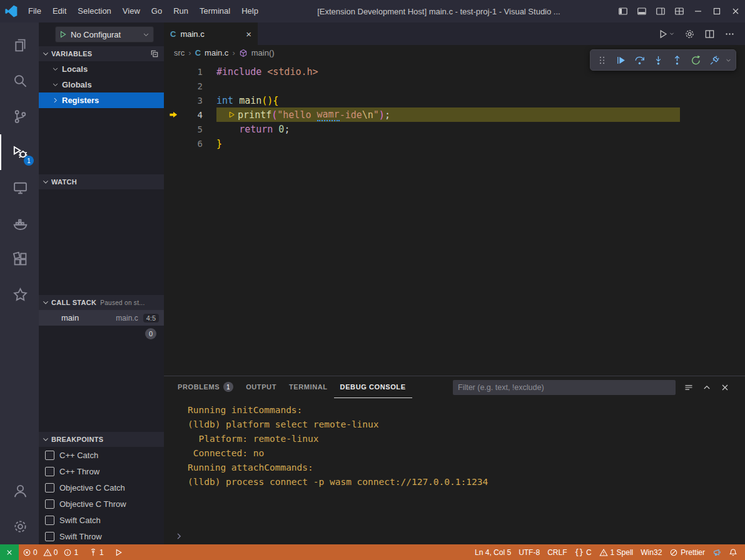 The image size is (745, 560). I want to click on debug-config-dropdown: No Configurat, so click(104, 34).